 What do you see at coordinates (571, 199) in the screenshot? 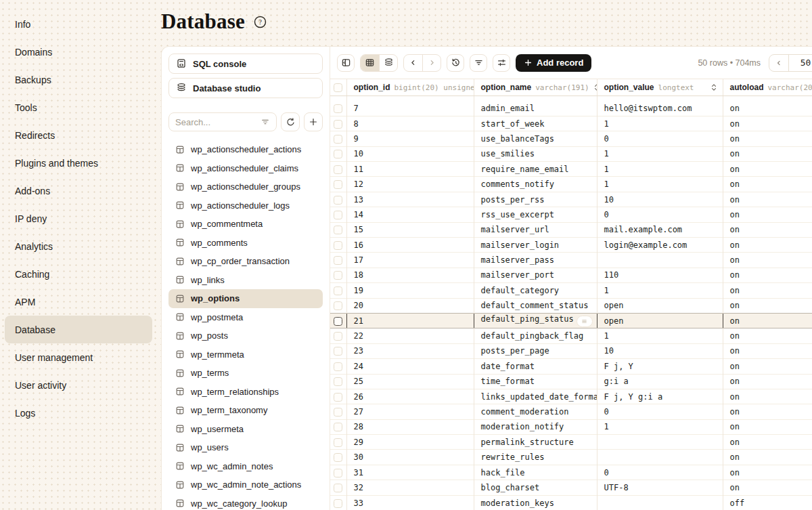
I see `table-row: 13 posts_per_rss 10 on` at bounding box center [571, 199].